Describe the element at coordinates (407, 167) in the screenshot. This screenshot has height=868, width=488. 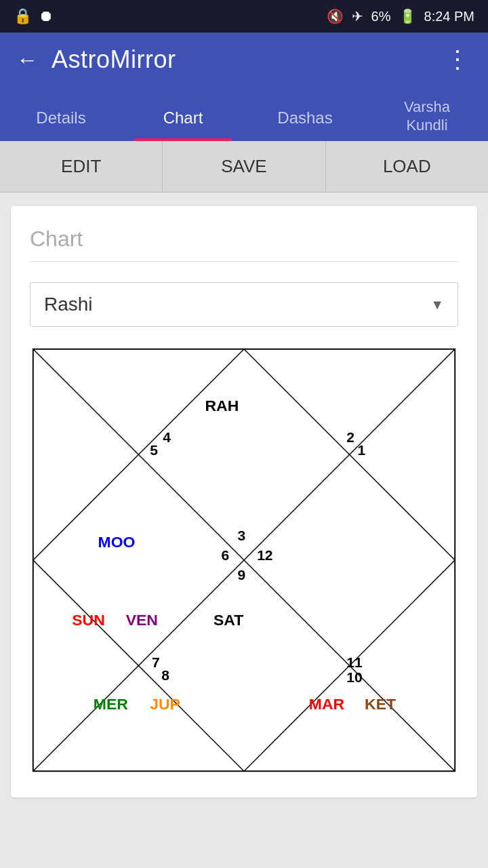
I see `load-button: LOAD` at that location.